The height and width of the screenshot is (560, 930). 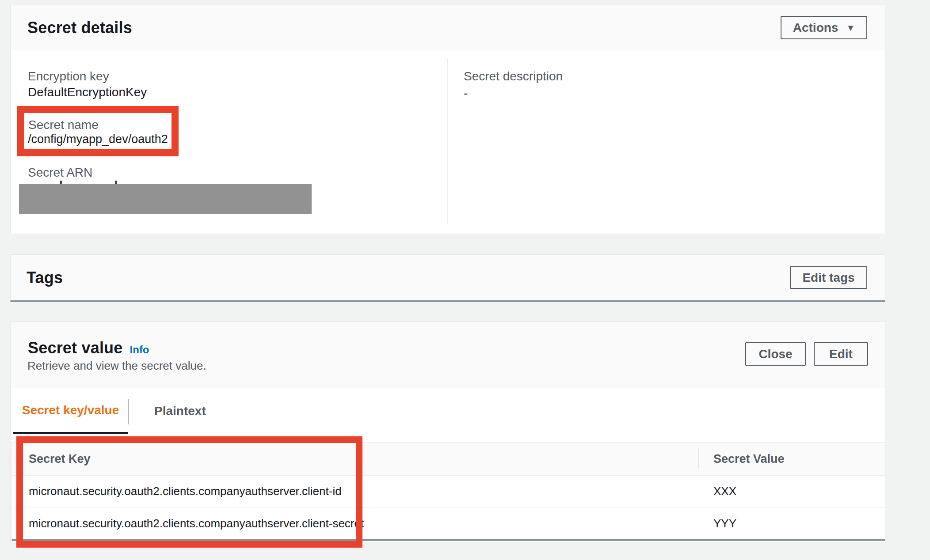 I want to click on tab-divider, so click(x=129, y=412).